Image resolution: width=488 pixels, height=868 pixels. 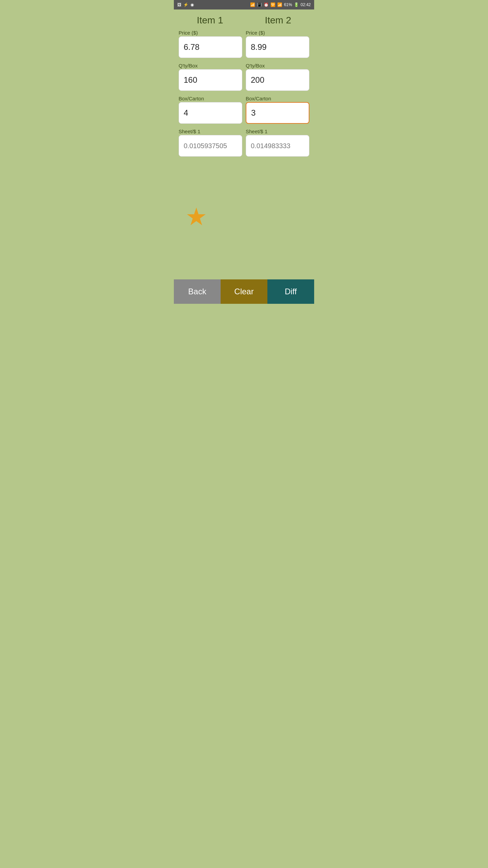 What do you see at coordinates (288, 5) in the screenshot?
I see `battery-percent: 61%` at bounding box center [288, 5].